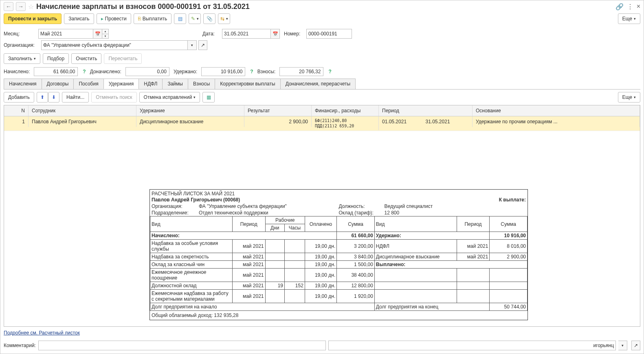 This screenshot has width=644, height=354. I want to click on table-settings-icon: ▦, so click(209, 97).